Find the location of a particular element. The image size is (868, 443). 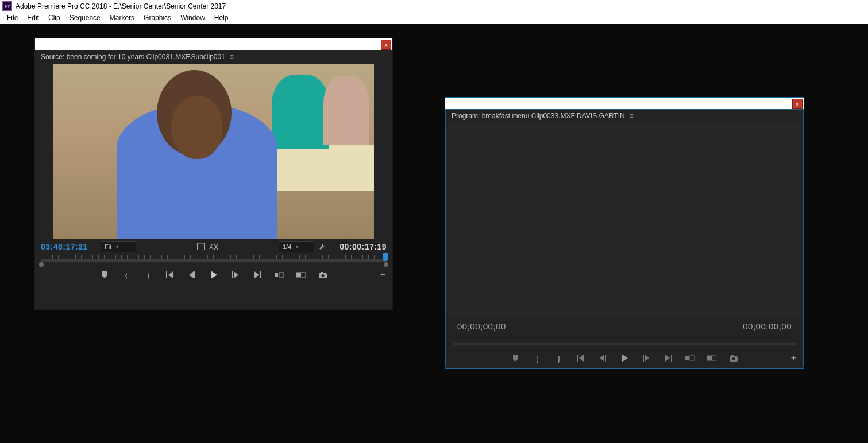

extract-button is located at coordinates (712, 358).